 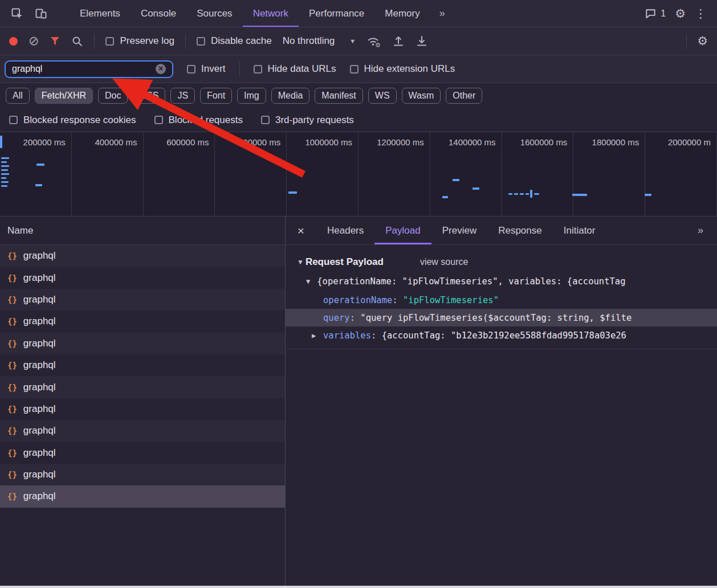 What do you see at coordinates (580, 230) in the screenshot?
I see `details-tab-initiator: Initiator` at bounding box center [580, 230].